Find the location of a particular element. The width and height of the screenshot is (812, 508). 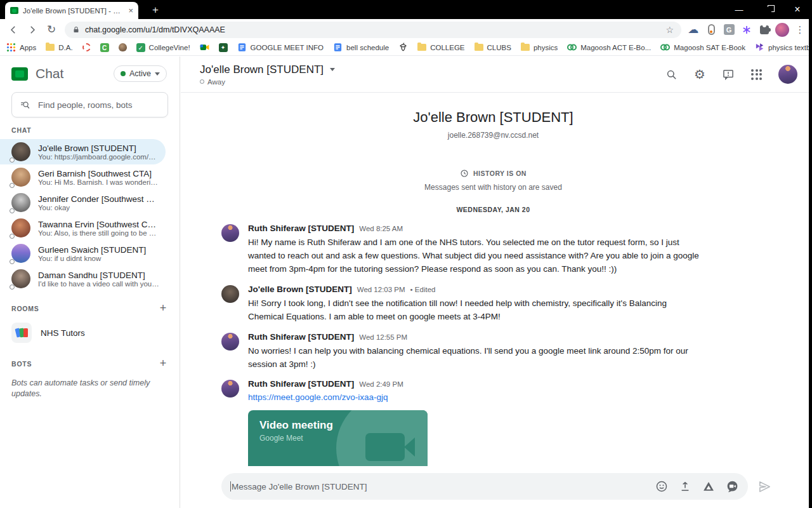

room-item: NHS Tutors is located at coordinates (90, 333).